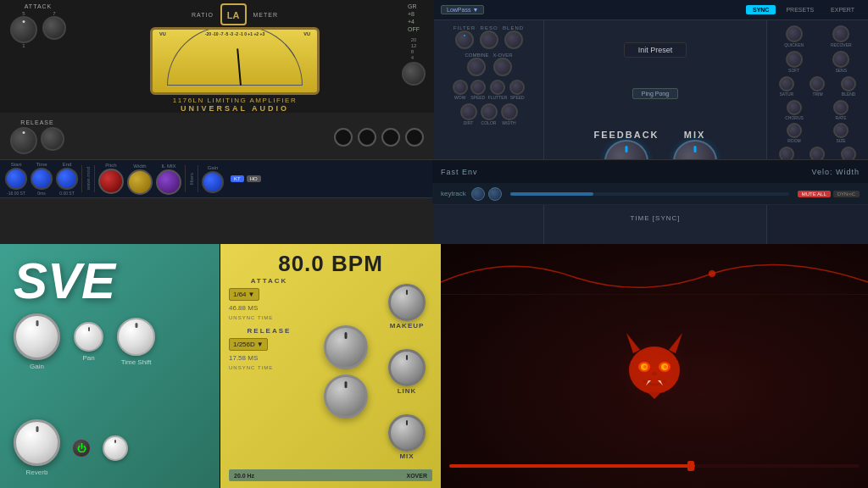  Describe the element at coordinates (656, 50) in the screenshot. I see `preset-display: Init Preset` at that location.